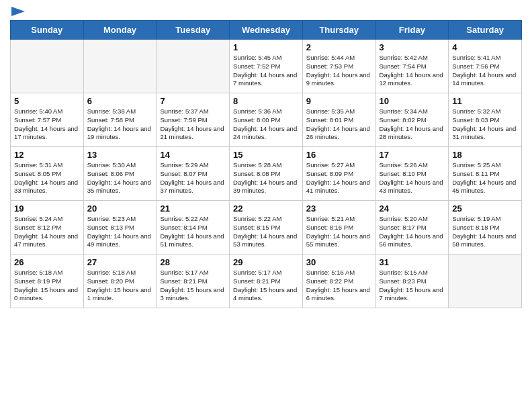  Describe the element at coordinates (266, 66) in the screenshot. I see `calendar-week-1: 1Sunrise: 5:45 AM Sunset: 7:52 PM Daylig…` at that location.